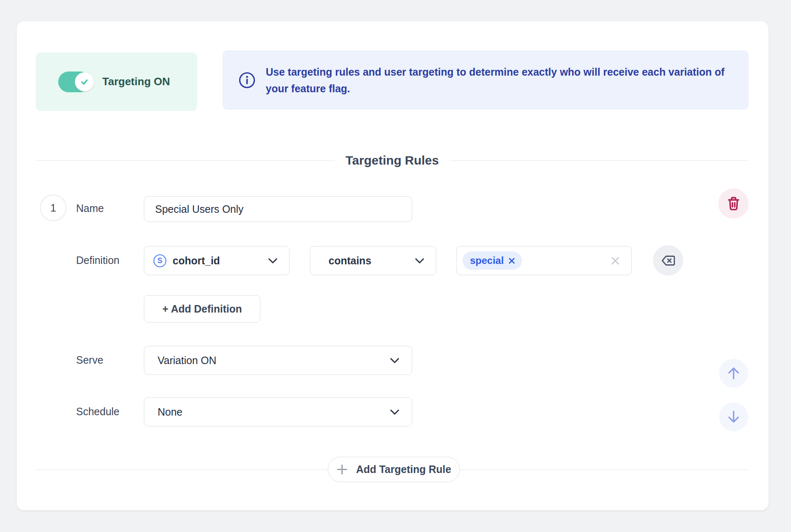  I want to click on toggle-knob, so click(84, 82).